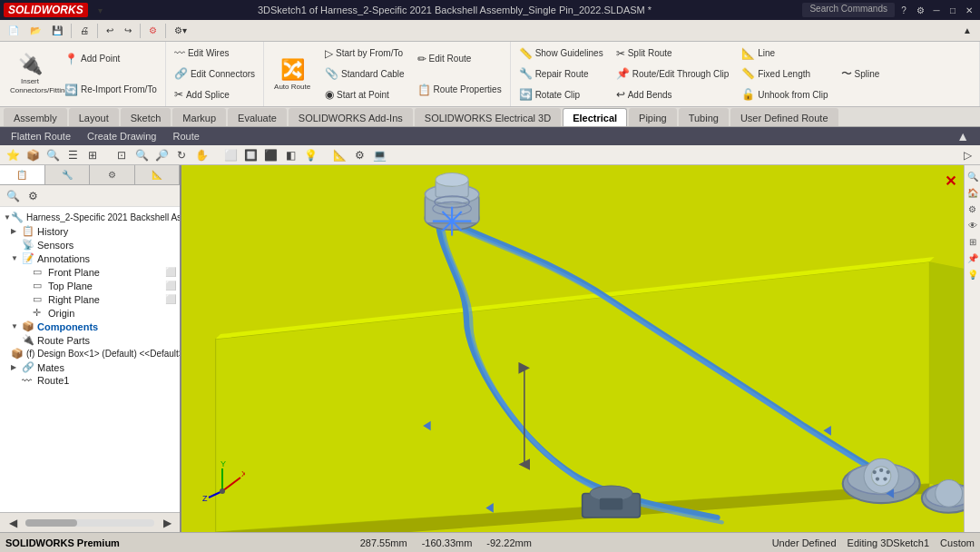 The image size is (980, 552). Describe the element at coordinates (68, 174) in the screenshot. I see `lp-tab-property-manager: 🔧` at that location.